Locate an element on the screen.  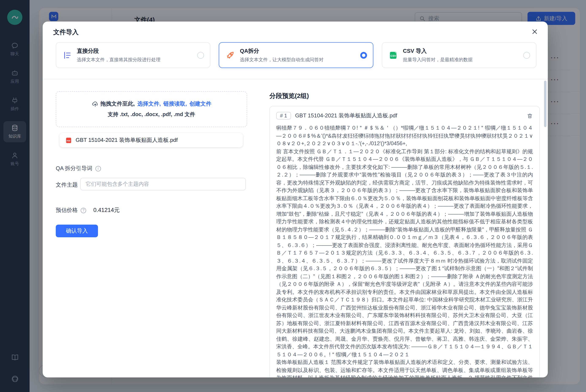
dropzone-line1: 拖拽文件至此, 选择文件, 链接读取, 创建文件 is located at coordinates (152, 104).